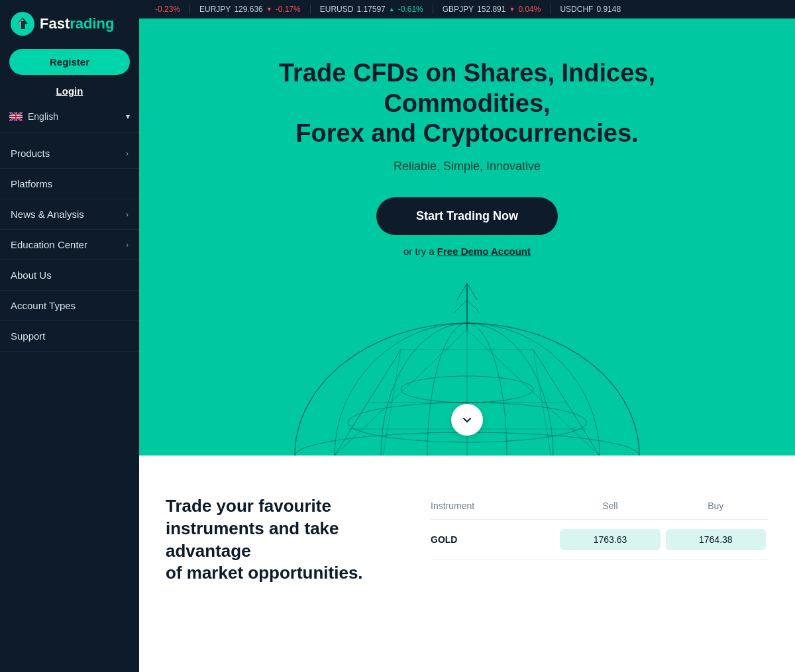 This screenshot has height=672, width=795. I want to click on ticker-pair: GBPJPY, so click(458, 9).